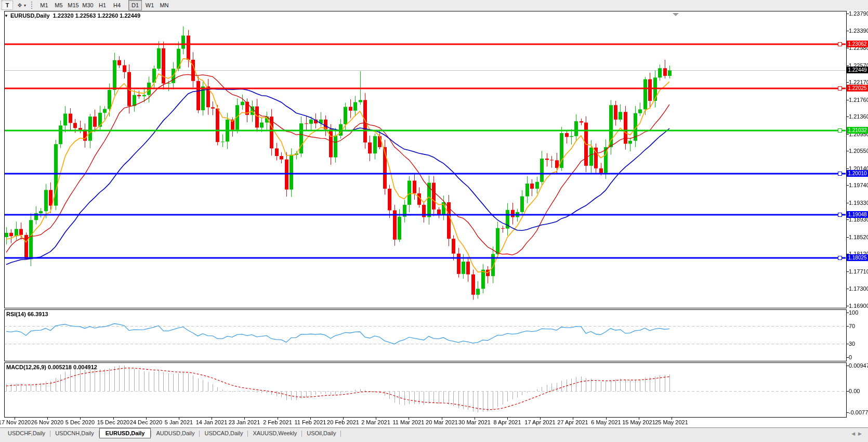 Image resolution: width=868 pixels, height=442 pixels. I want to click on tab-usdchf-daily: USDCHF,Daily, so click(27, 434).